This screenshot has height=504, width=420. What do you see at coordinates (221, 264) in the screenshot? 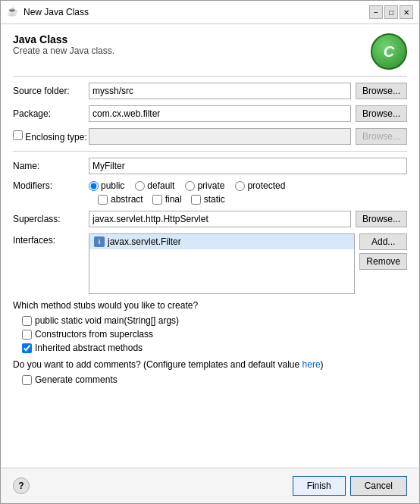
I see `interfaces-list: i javax.servlet.Filter` at bounding box center [221, 264].